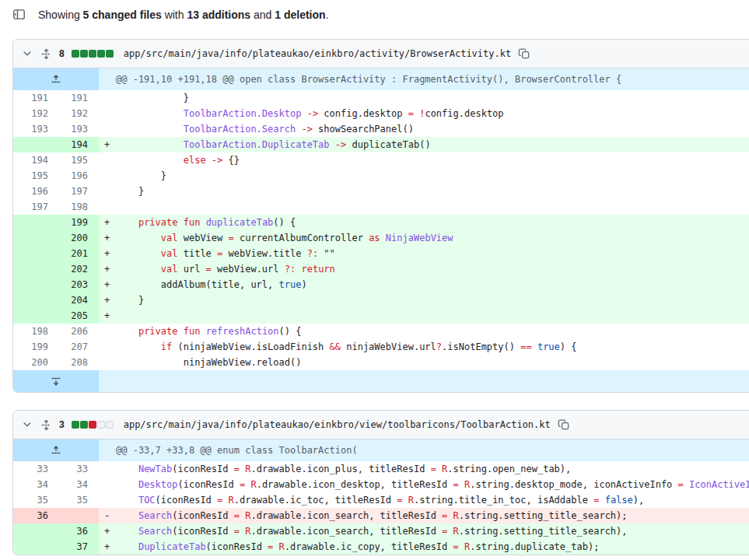 This screenshot has width=749, height=560. Describe the element at coordinates (56, 381) in the screenshot. I see `expand-down-button` at that location.